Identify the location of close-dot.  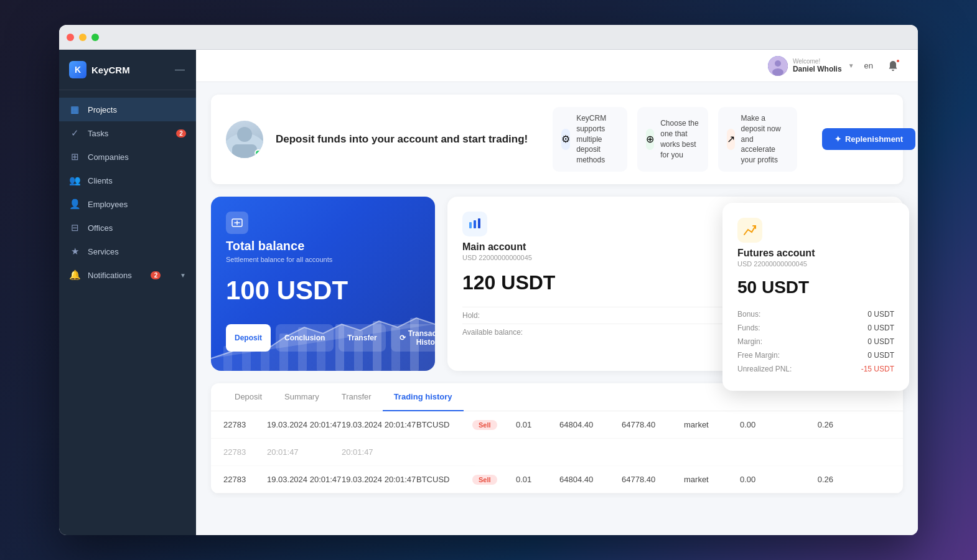
(70, 37).